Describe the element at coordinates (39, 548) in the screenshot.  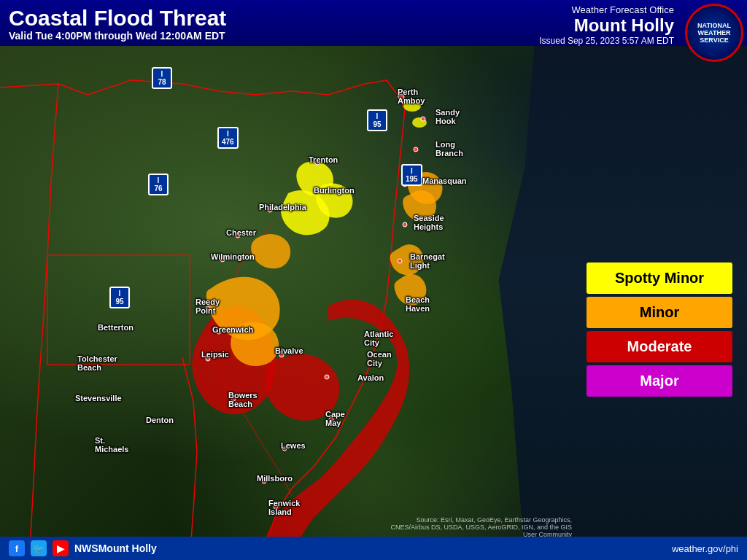
I see `twitter-icon: 🐦` at that location.